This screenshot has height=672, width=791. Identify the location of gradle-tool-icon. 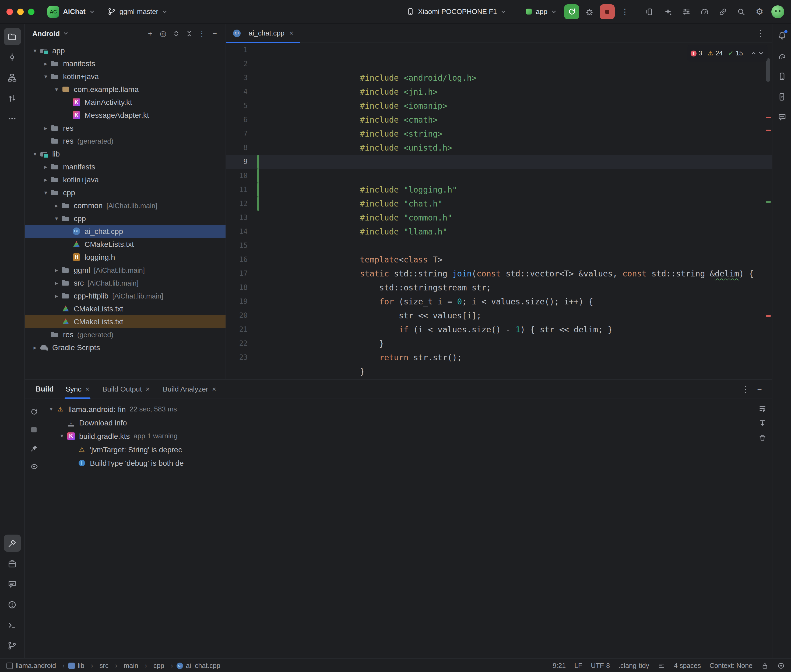
(782, 56).